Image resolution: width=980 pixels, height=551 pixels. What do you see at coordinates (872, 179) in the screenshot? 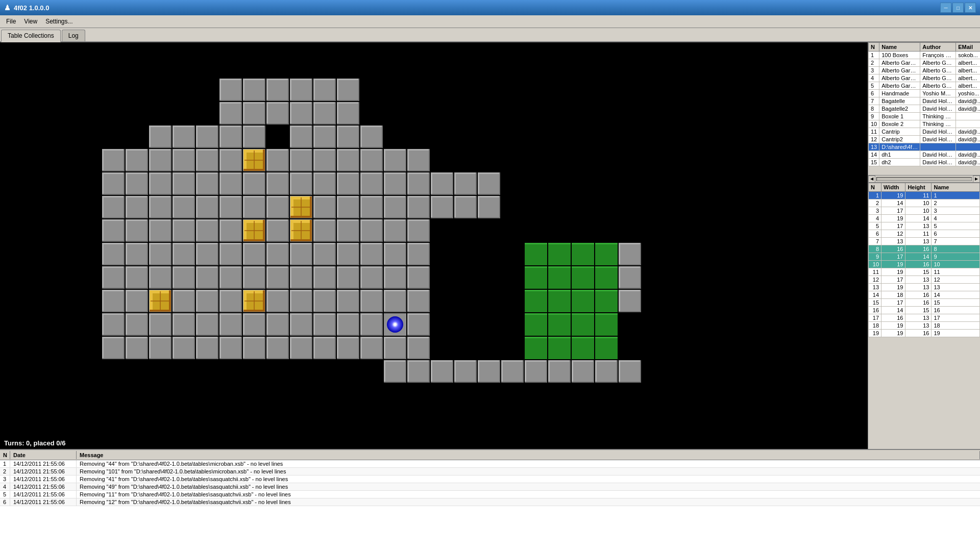
I see `hscroll-left: ◀` at bounding box center [872, 179].